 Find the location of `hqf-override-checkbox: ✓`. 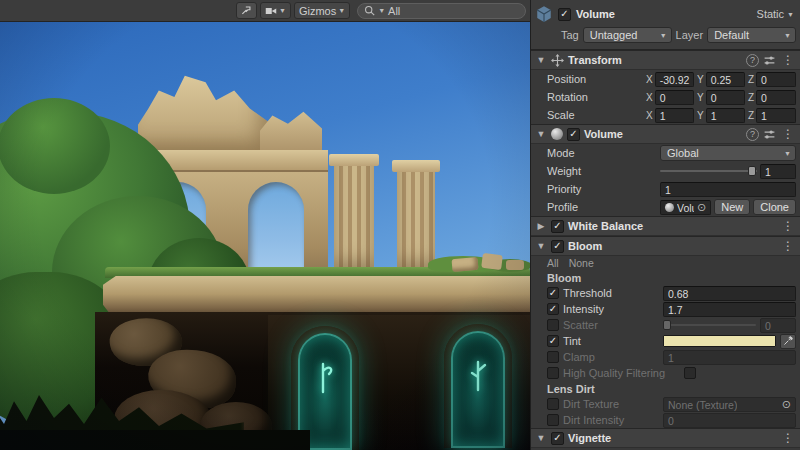

hqf-override-checkbox: ✓ is located at coordinates (553, 373).